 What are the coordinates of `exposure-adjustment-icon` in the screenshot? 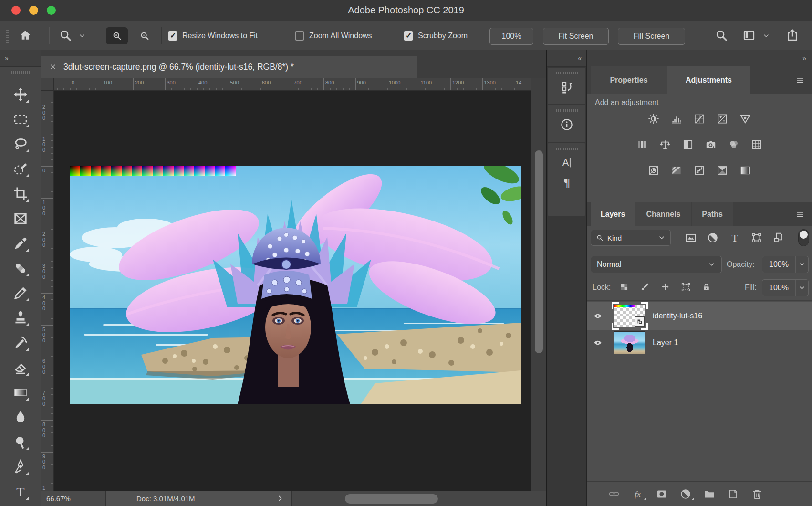 It's located at (722, 119).